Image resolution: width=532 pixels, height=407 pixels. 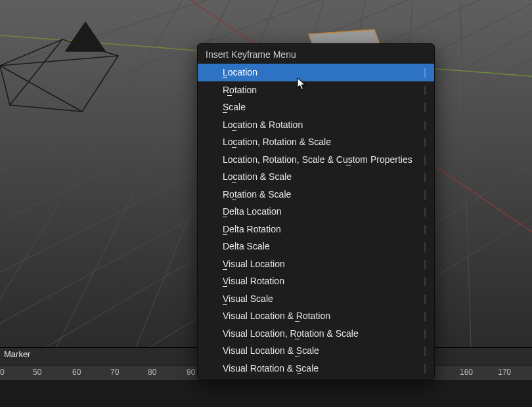 I want to click on menu-title: Insert Keyframe Menu, so click(x=316, y=54).